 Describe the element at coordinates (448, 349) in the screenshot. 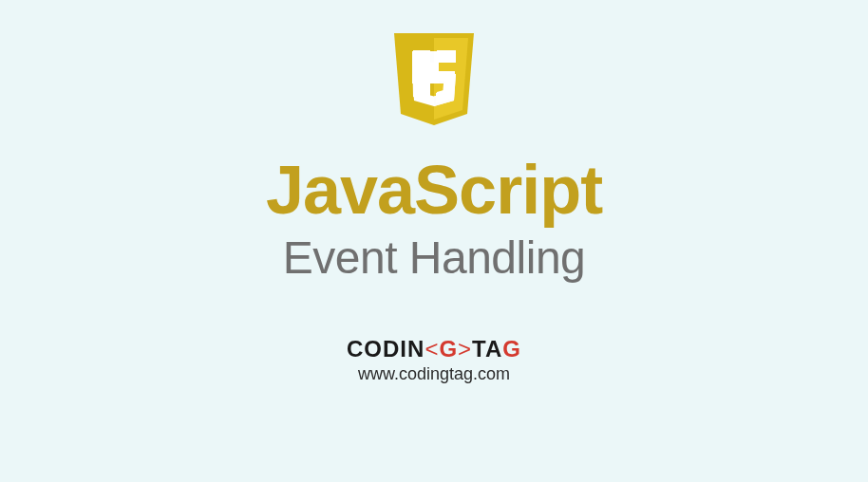

I see `brand-part-g1: G` at that location.